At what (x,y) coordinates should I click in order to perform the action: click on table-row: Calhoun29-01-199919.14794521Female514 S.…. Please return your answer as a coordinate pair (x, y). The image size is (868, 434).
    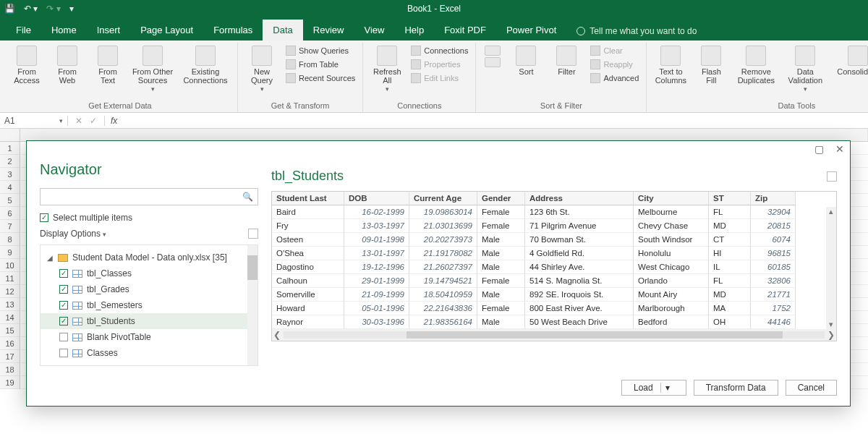
    Looking at the image, I should click on (554, 281).